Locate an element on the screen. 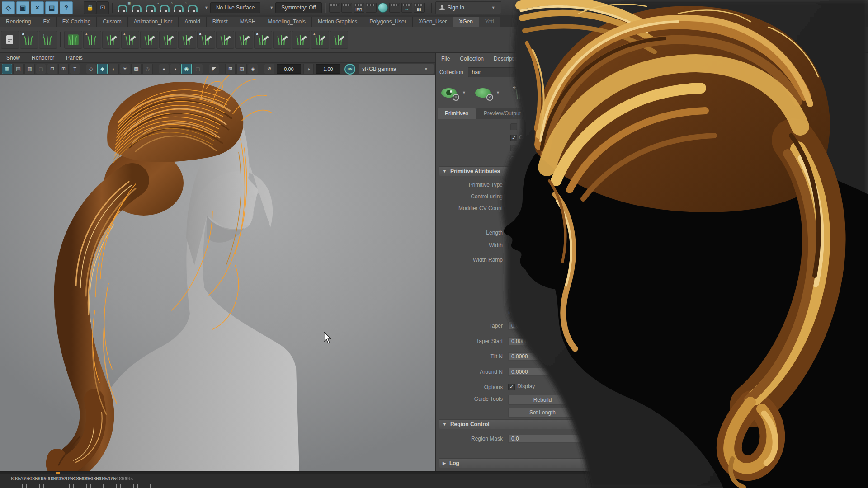 The width and height of the screenshot is (868, 488). time-slider: 6065707580859095100105110115120125130135… is located at coordinates (434, 480).